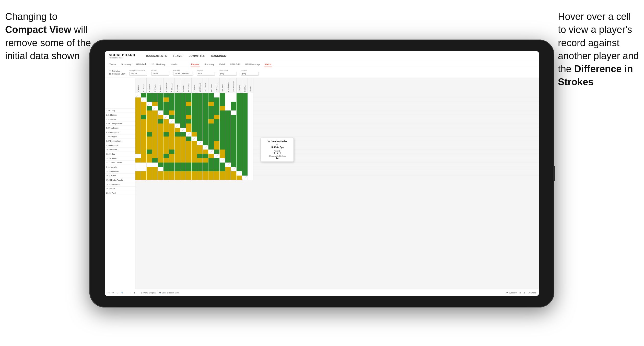 Image resolution: width=644 pixels, height=346 pixels. I want to click on tab-summary-2: Summary, so click(209, 65).